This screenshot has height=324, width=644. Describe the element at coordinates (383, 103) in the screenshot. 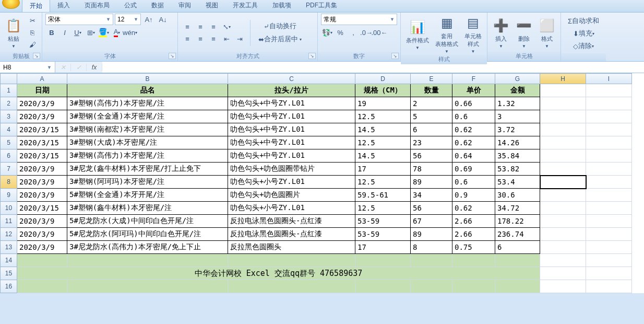

I see `cell-D2: 19` at that location.